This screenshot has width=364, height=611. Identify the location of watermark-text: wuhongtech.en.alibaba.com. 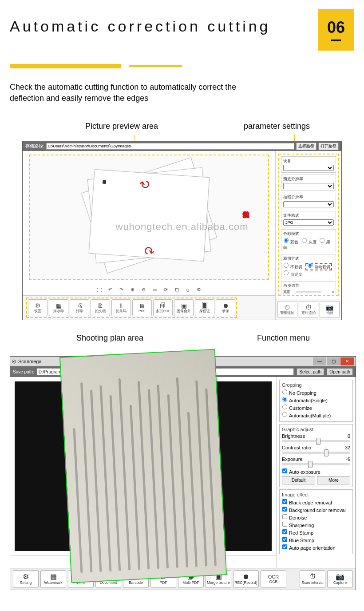
(182, 227).